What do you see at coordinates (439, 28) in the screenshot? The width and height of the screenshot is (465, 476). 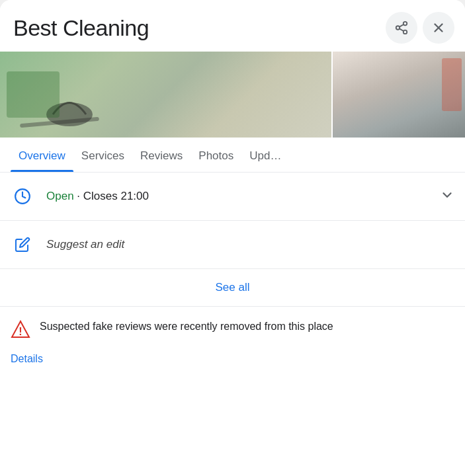 I see `close-icon` at bounding box center [439, 28].